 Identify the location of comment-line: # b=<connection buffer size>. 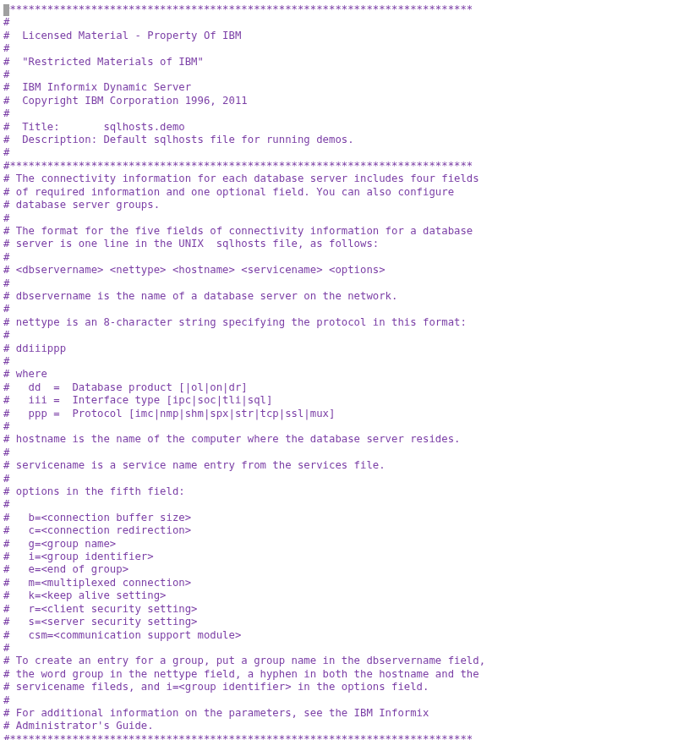
(97, 518).